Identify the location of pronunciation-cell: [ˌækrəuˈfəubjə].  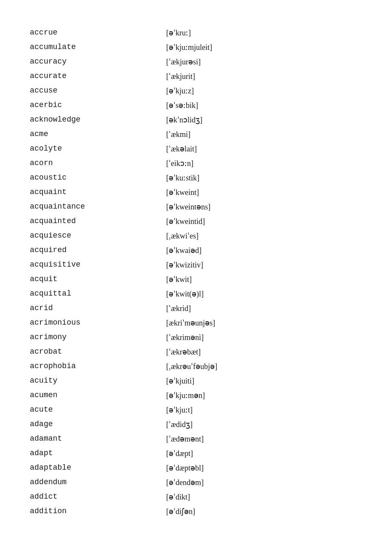
(264, 366).